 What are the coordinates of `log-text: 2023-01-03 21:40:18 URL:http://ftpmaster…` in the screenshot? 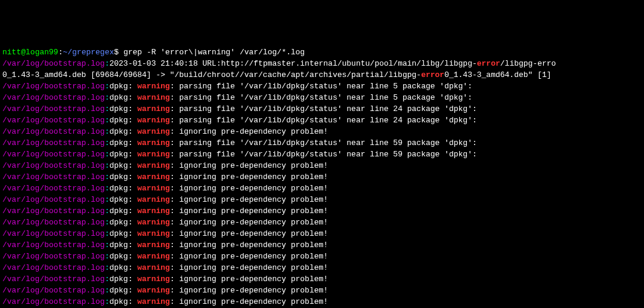 It's located at (293, 63).